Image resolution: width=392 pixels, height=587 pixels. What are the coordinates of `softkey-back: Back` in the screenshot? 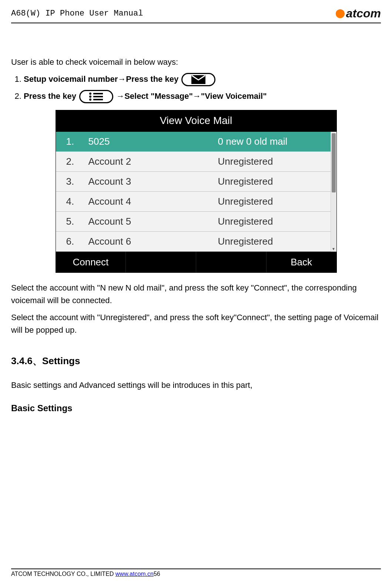 It's located at (301, 262).